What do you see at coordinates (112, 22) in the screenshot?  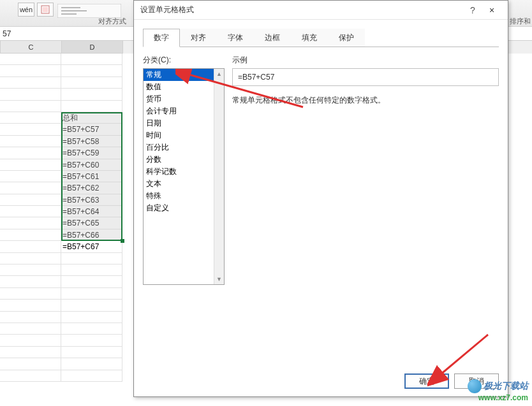 I see `ribbon-group-label: 对齐方式` at bounding box center [112, 22].